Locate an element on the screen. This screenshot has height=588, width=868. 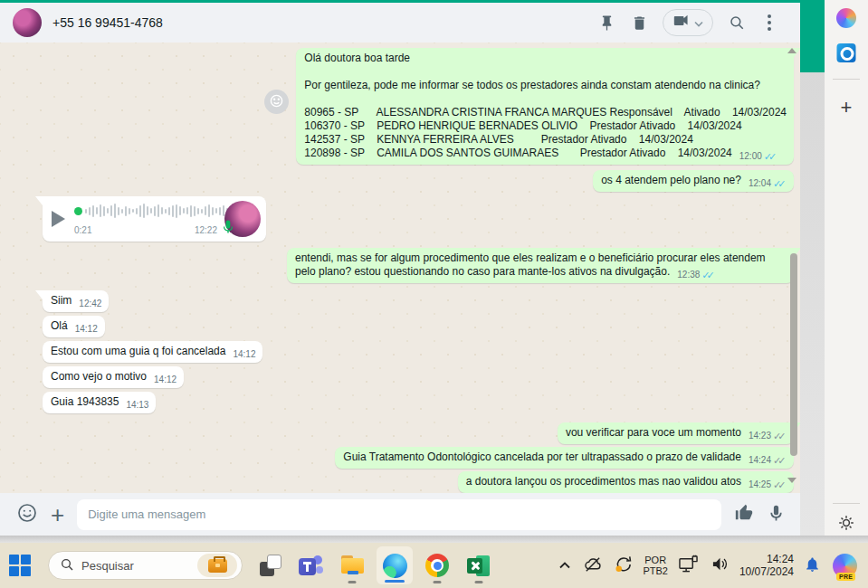
message-time: 14:24 is located at coordinates (760, 460).